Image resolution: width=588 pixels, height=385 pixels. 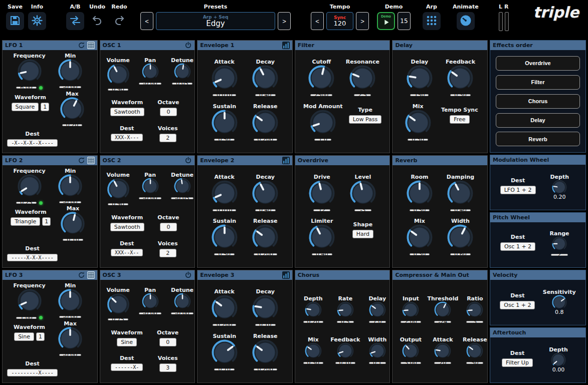 I want to click on tempo-display: Sync 120, so click(x=340, y=21).